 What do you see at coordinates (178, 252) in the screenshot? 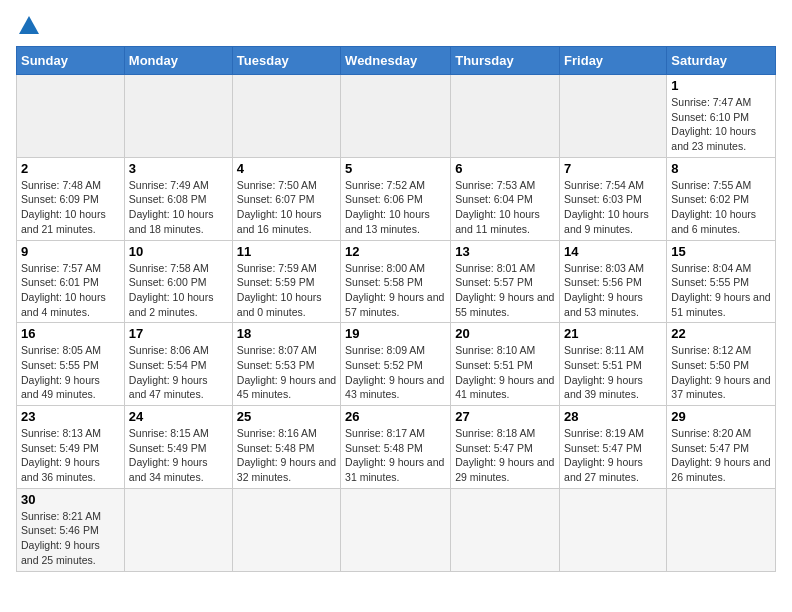
I see `day-number: 10` at bounding box center [178, 252].